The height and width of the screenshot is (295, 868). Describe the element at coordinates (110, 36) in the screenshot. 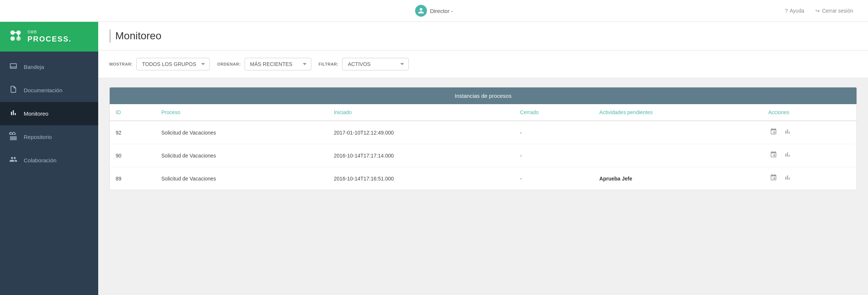

I see `header-bar-decoration` at that location.